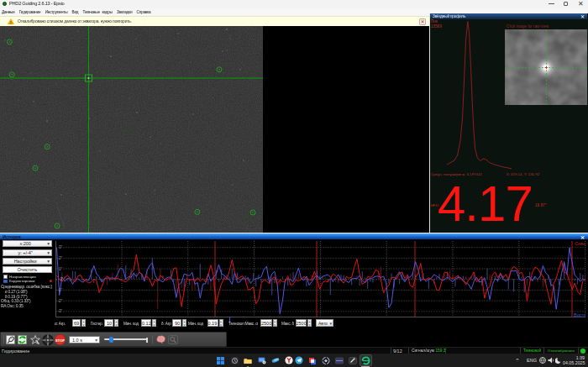 The height and width of the screenshot is (367, 588). I want to click on svg-text: -3", so click(60, 311).